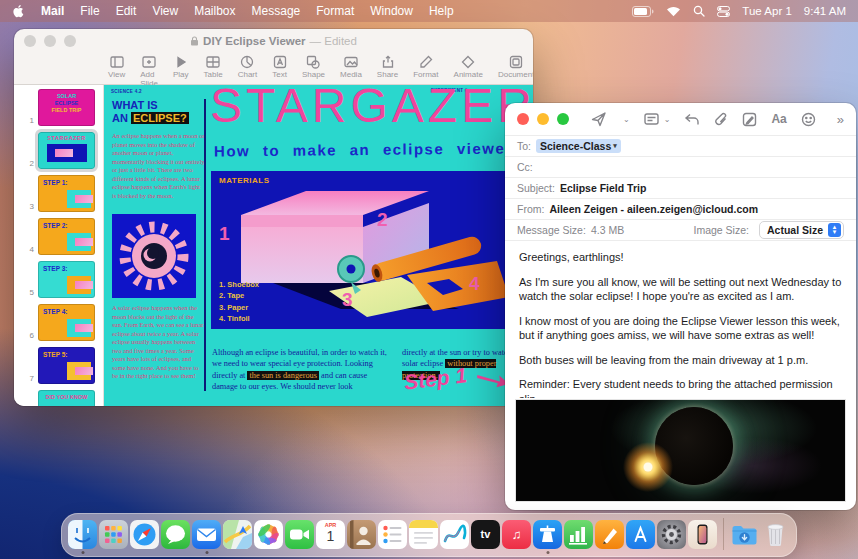  Describe the element at coordinates (82, 534) in the screenshot. I see `dock-finder-icon` at that location.